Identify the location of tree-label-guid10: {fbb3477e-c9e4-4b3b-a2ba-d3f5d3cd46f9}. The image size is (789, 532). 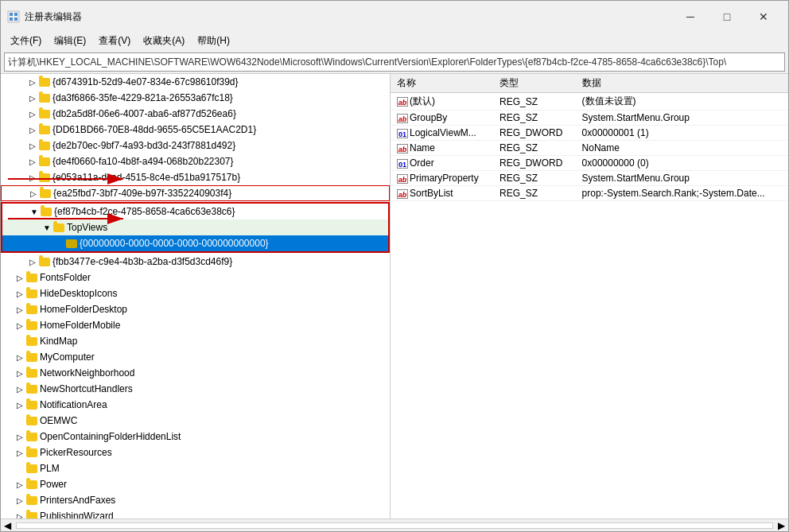
(142, 262).